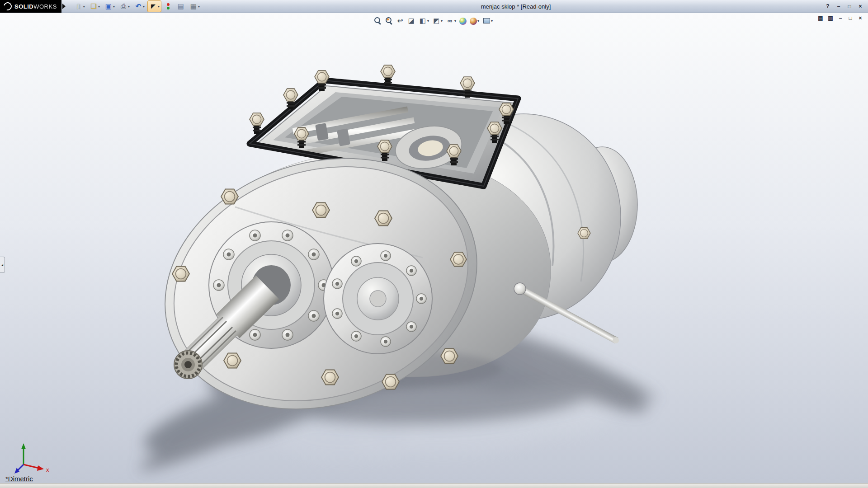  What do you see at coordinates (125, 6) in the screenshot?
I see `print-button: ⎙▾` at bounding box center [125, 6].